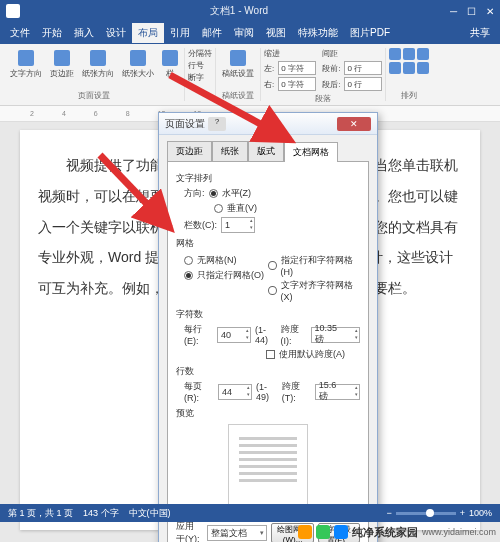 The width and height of the screenshot is (500, 542). What do you see at coordinates (235, 392) in the screenshot?
I see `lines-per-page-spinner: 44` at bounding box center [235, 392].